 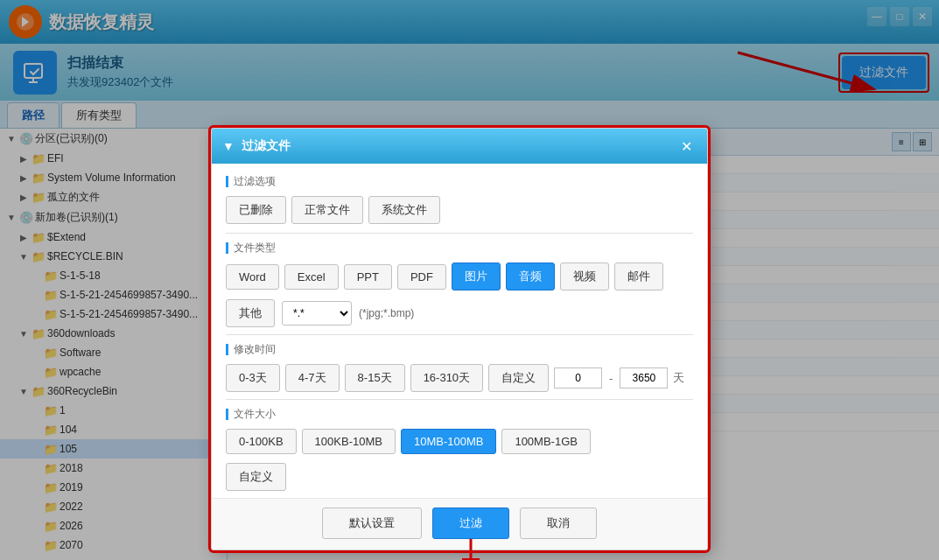 What do you see at coordinates (387, 313) in the screenshot?
I see `other-hint: (*jpg;*.bmp)` at bounding box center [387, 313].